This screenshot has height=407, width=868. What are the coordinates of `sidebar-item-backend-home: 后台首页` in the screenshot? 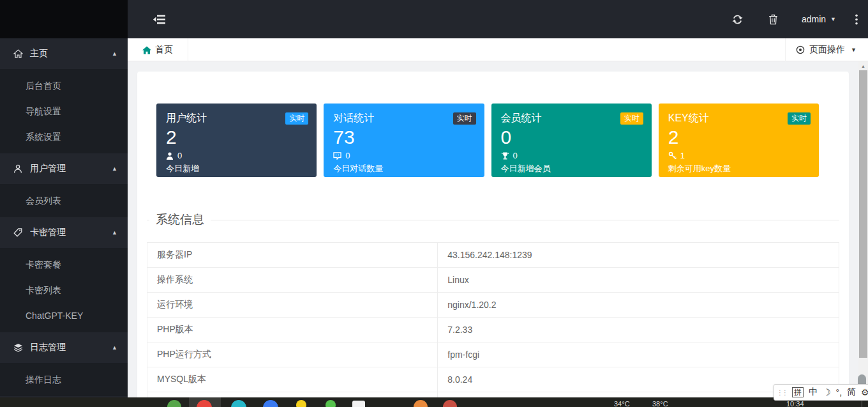 It's located at (64, 86).